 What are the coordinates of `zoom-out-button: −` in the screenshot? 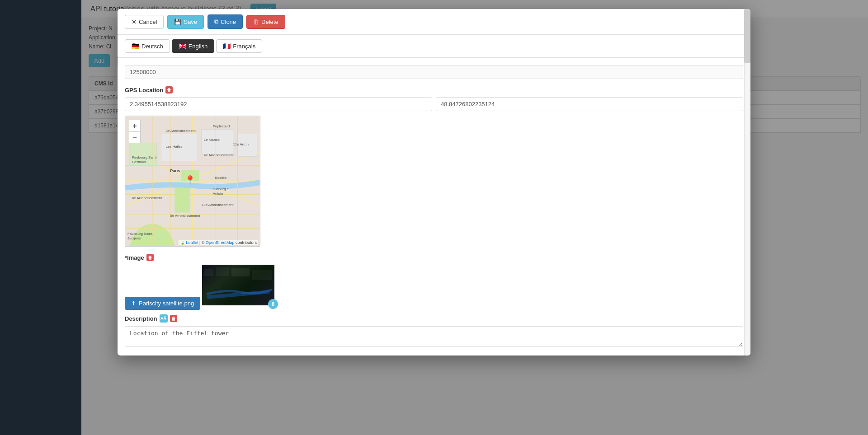 It's located at (135, 137).